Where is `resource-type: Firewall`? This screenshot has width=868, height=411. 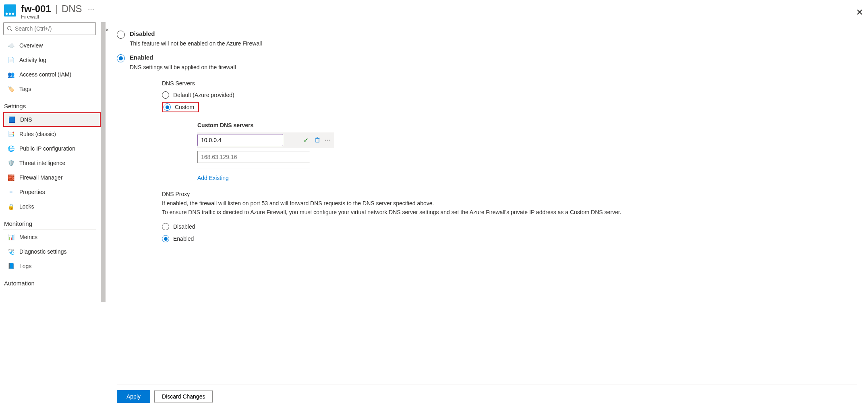 resource-type: Firewall is located at coordinates (58, 17).